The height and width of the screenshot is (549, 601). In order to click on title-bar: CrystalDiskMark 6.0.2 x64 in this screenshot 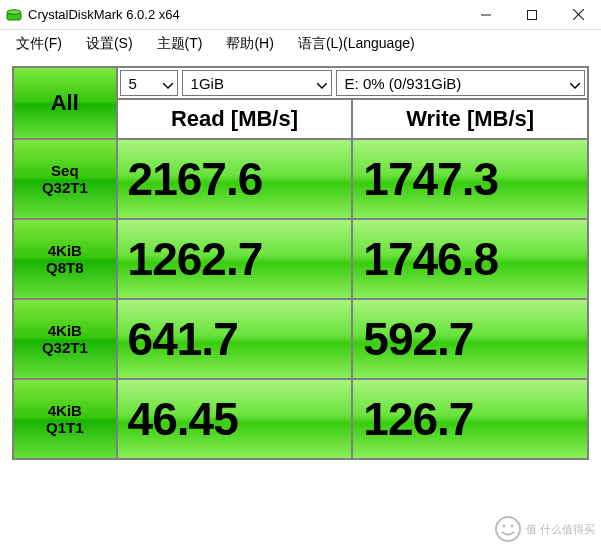, I will do `click(300, 15)`.